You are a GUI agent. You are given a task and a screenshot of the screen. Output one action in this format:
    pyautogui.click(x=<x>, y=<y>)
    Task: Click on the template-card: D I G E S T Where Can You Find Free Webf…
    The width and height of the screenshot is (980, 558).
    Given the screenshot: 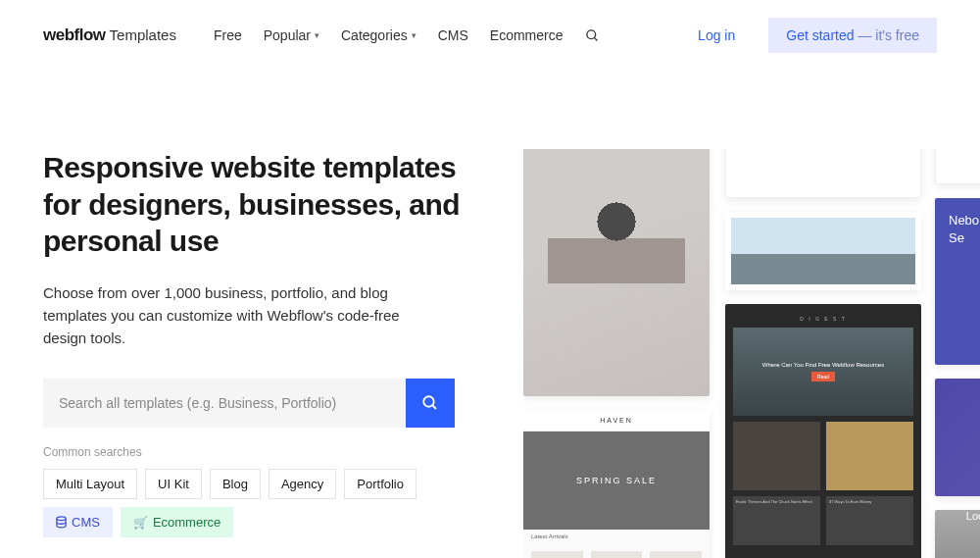 What is the action you would take?
    pyautogui.click(x=823, y=431)
    